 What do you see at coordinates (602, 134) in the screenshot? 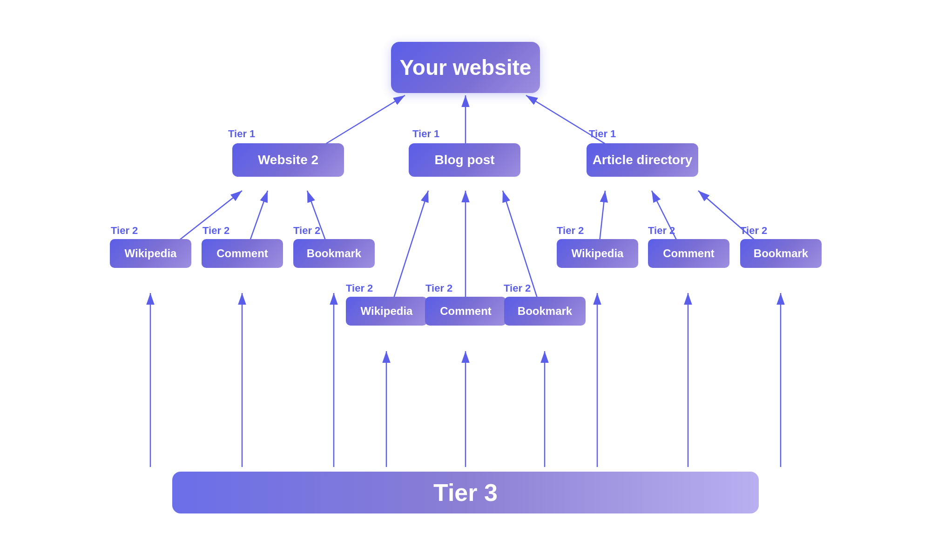
I see `tier1-label-articledirectory: Tier 1` at bounding box center [602, 134].